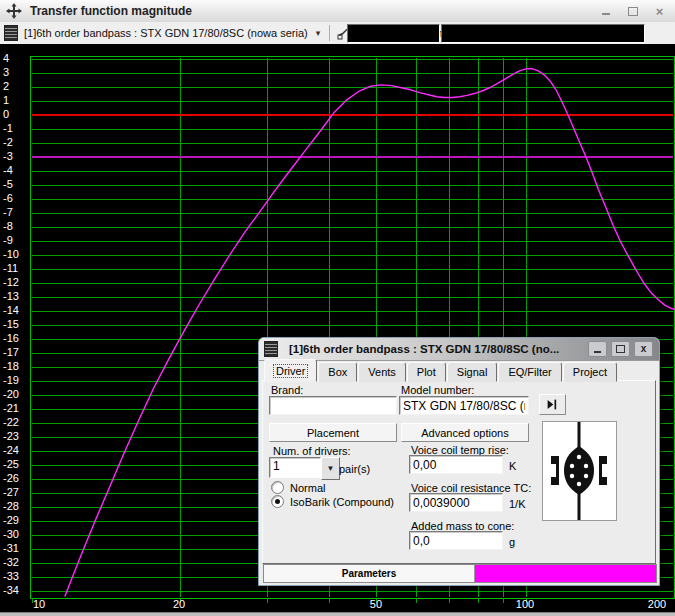 This screenshot has width=675, height=616. Describe the element at coordinates (16, 142) in the screenshot. I see `y-axis-label: -2` at that location.